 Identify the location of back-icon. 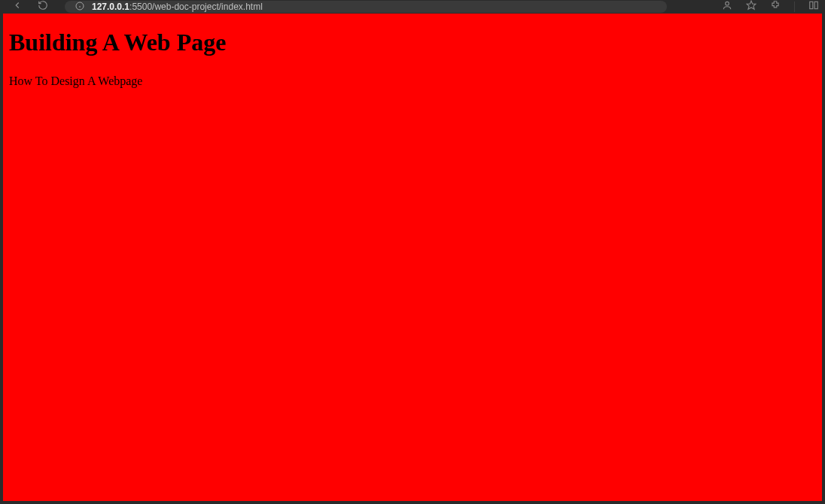
(17, 7).